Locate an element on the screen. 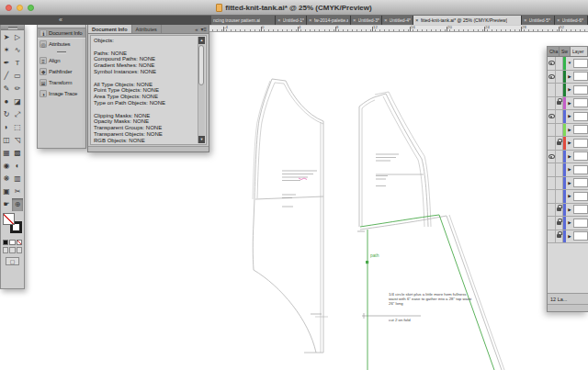 The height and width of the screenshot is (370, 588). document-tab: ncing trouser pattern.ai is located at coordinates (243, 20).